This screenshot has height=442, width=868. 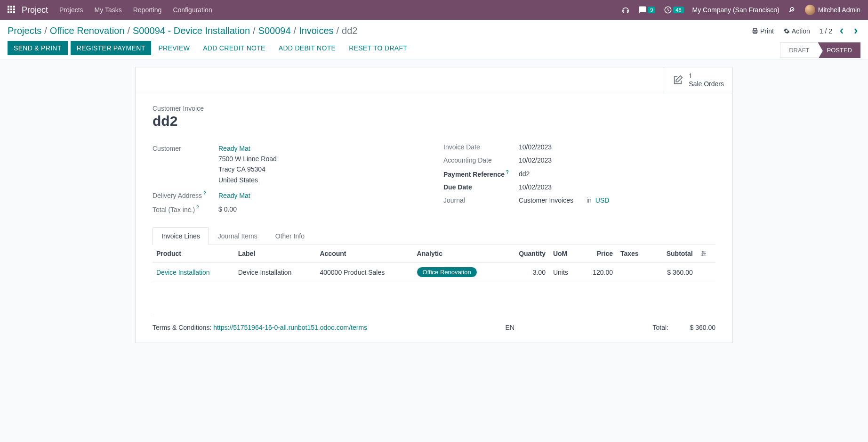 What do you see at coordinates (856, 31) in the screenshot?
I see `pager-next` at bounding box center [856, 31].